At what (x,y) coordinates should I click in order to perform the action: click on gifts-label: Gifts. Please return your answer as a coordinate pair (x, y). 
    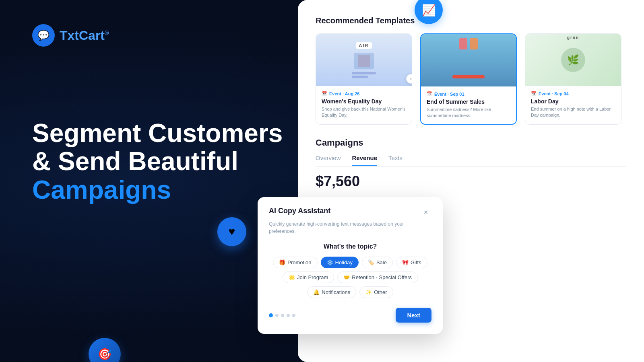
    Looking at the image, I should click on (416, 262).